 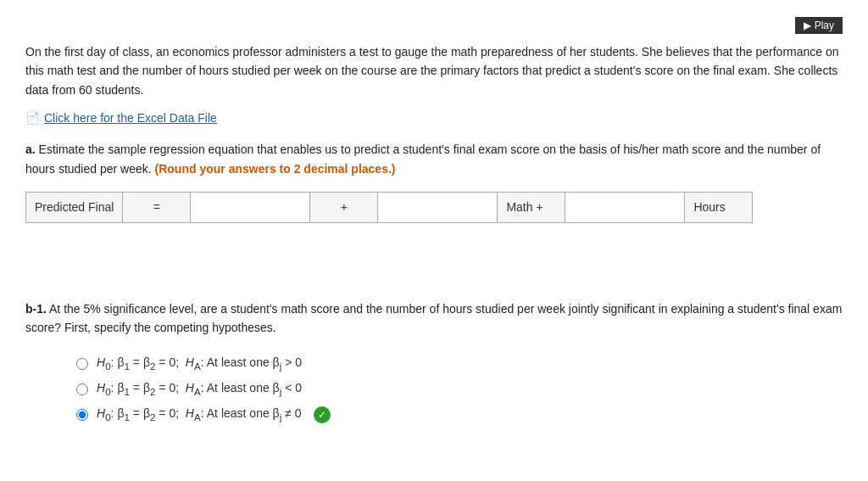 I want to click on hours-coef-input, so click(x=625, y=207).